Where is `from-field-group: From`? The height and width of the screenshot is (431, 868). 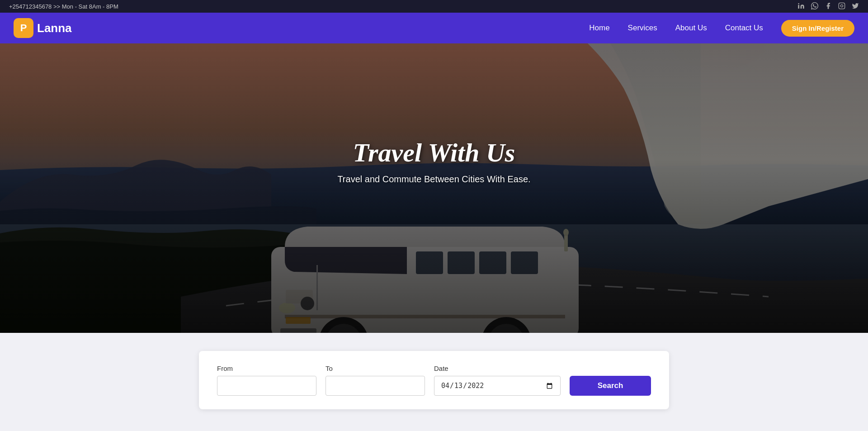 from-field-group: From is located at coordinates (267, 380).